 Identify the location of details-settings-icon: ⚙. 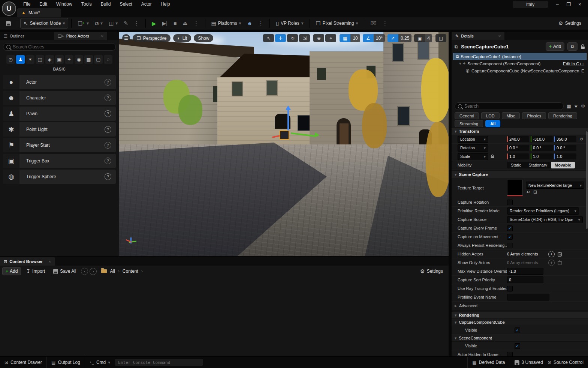
(583, 106).